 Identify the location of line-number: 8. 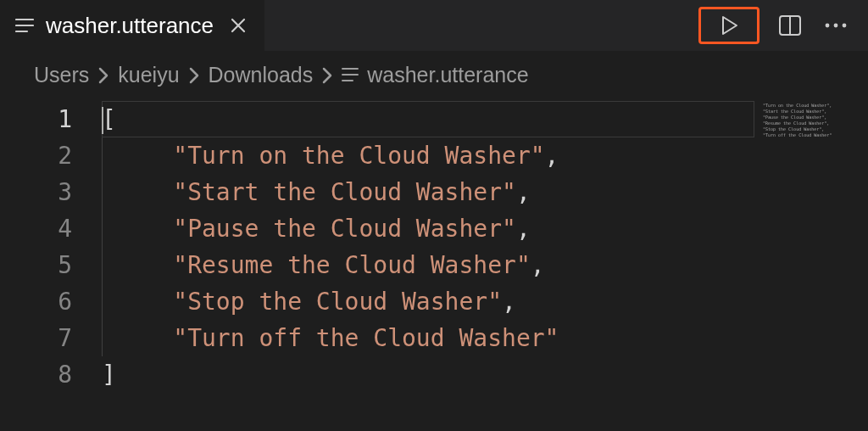
(51, 375).